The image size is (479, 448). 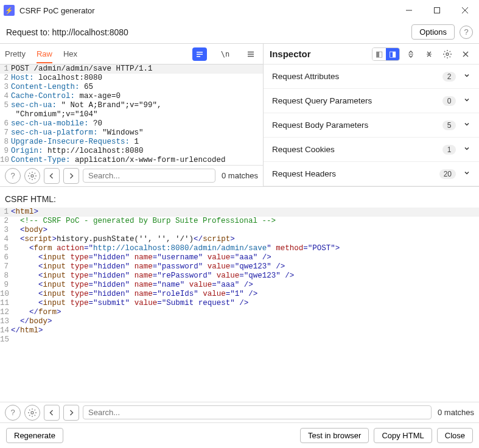 I want to click on code-line: 8Upgrade-Insecure-Requests: 1, so click(x=131, y=142).